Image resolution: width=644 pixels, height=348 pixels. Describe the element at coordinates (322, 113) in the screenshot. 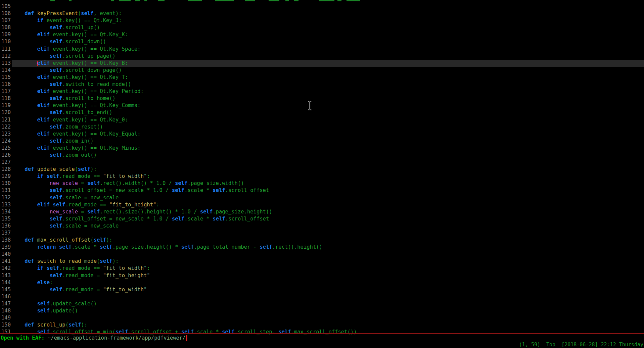

I see `code-line: 120 self.scroll_to_end()` at that location.